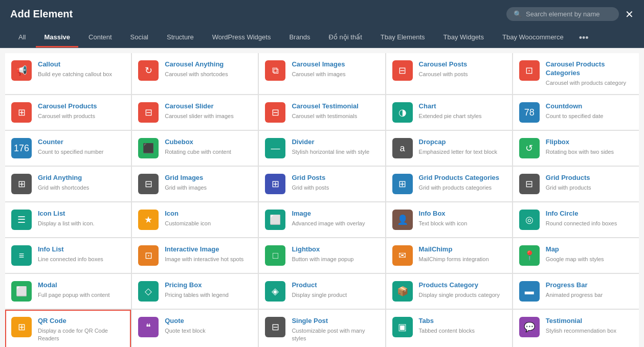  What do you see at coordinates (22, 38) in the screenshot?
I see `tab-all: All` at bounding box center [22, 38].